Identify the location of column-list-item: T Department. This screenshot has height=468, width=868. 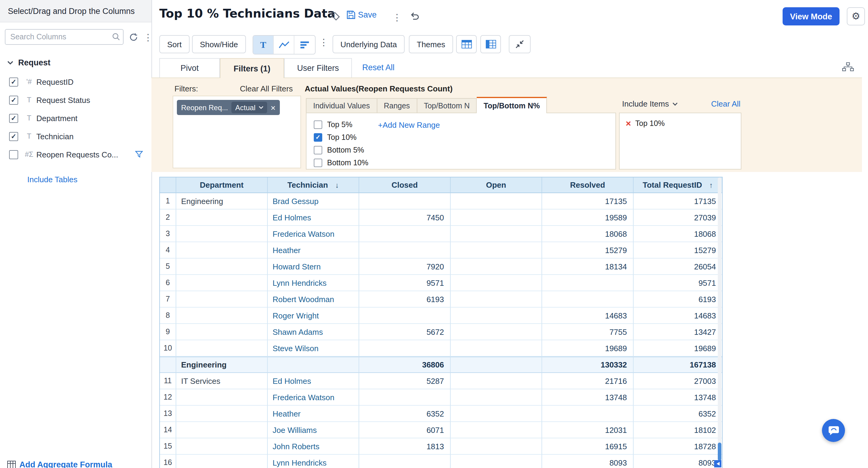
(75, 118).